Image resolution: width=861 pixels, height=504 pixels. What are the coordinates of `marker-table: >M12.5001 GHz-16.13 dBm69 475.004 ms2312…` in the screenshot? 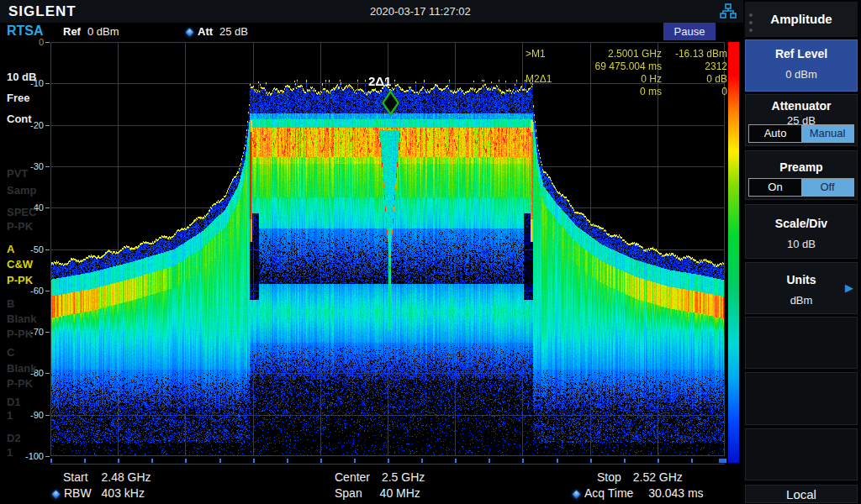 It's located at (625, 73).